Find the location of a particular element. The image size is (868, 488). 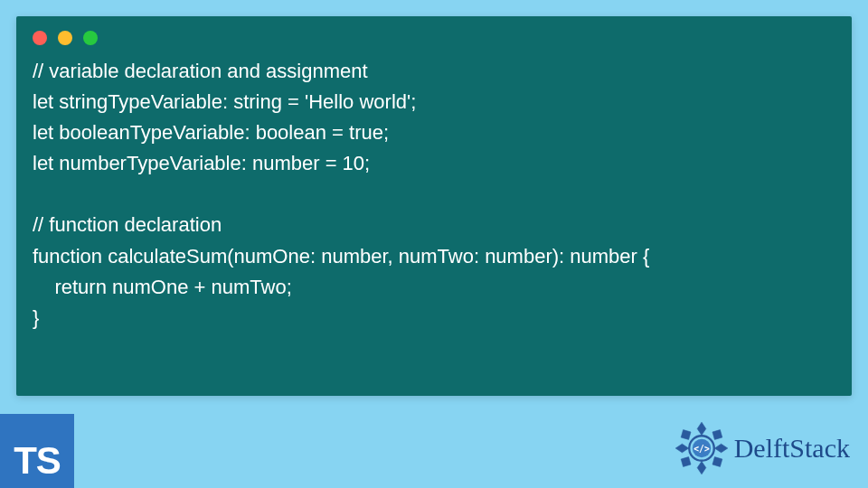

minimize-icon is located at coordinates (65, 38).